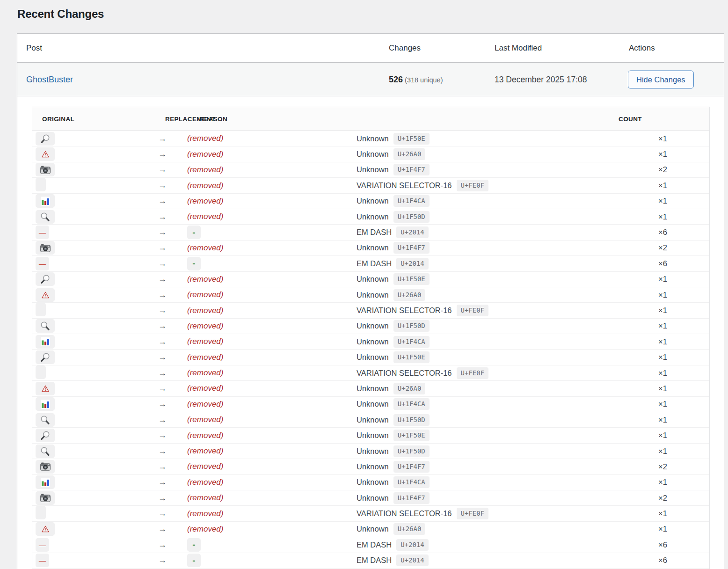  I want to click on posts-table-header: Post Changes Last Modified Actions, so click(371, 48).